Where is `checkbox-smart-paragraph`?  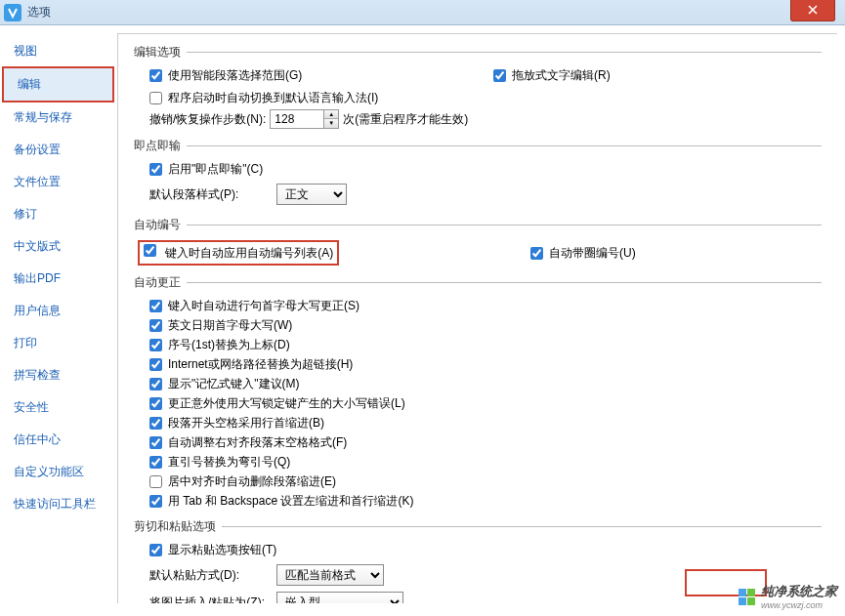 checkbox-smart-paragraph is located at coordinates (156, 76).